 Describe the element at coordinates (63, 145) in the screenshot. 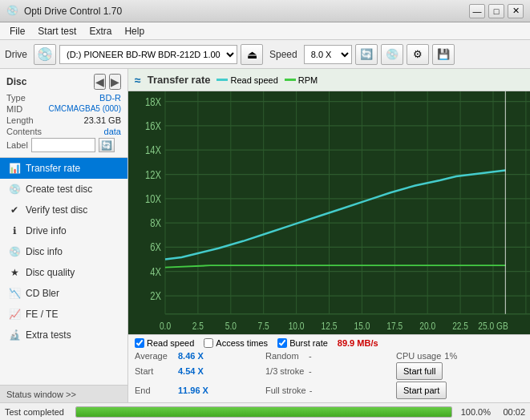

I see `label-input` at that location.